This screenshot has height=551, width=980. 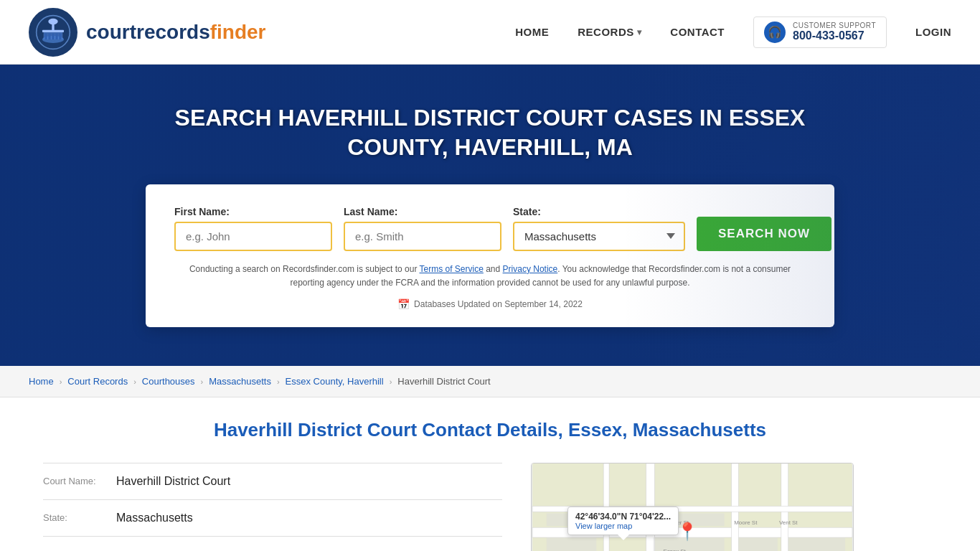 I want to click on breadcrumb-court-records: Court Records, so click(x=98, y=382).